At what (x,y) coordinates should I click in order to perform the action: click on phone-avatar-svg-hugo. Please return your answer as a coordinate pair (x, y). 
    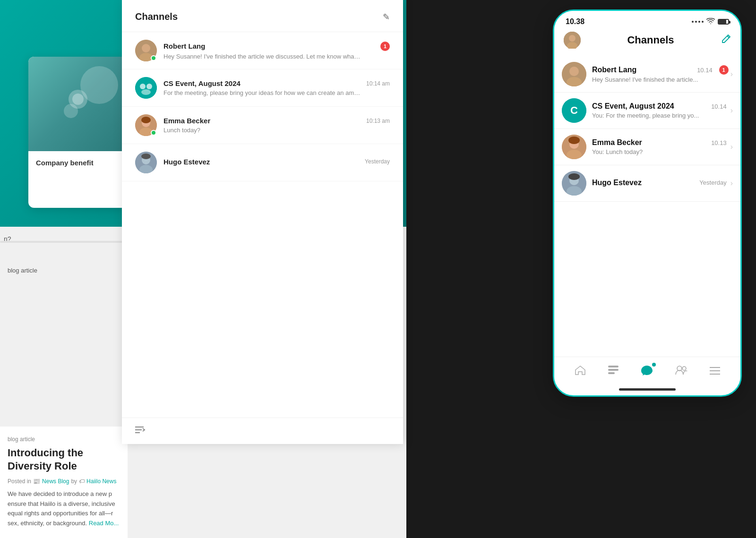
    Looking at the image, I should click on (574, 183).